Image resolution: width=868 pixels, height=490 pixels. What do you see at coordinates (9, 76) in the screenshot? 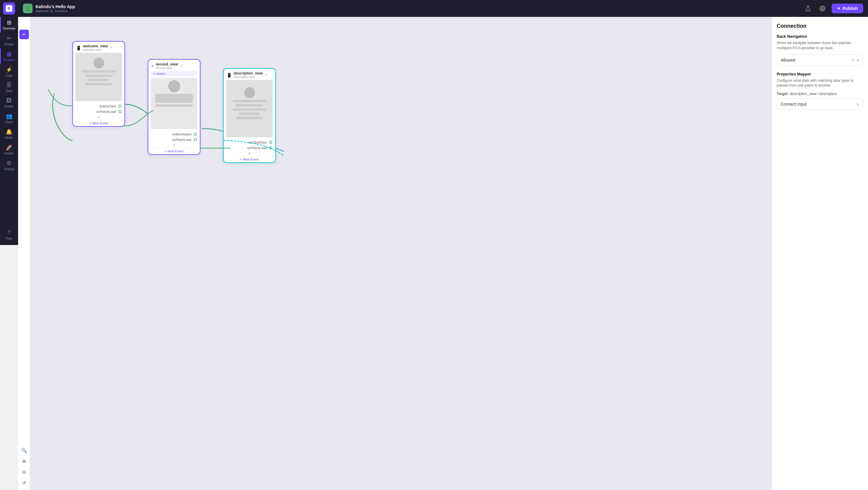
I see `sidebar-item-label: Logic` at bounding box center [9, 76].